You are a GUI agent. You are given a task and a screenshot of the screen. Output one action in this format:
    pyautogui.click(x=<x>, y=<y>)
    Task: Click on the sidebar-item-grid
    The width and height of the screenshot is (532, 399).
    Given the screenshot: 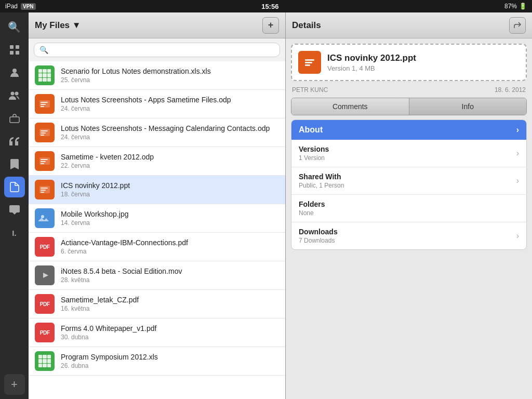 What is the action you would take?
    pyautogui.click(x=15, y=50)
    